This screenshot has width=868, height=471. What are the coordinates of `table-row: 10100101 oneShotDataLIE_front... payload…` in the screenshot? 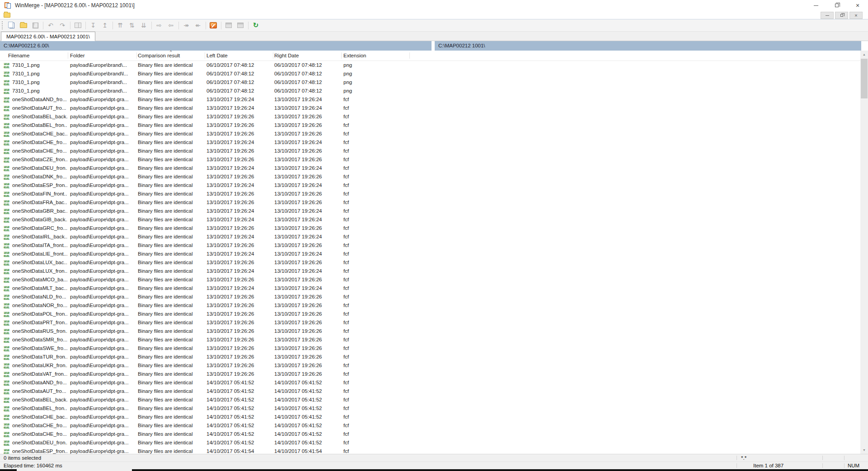 It's located at (430, 254).